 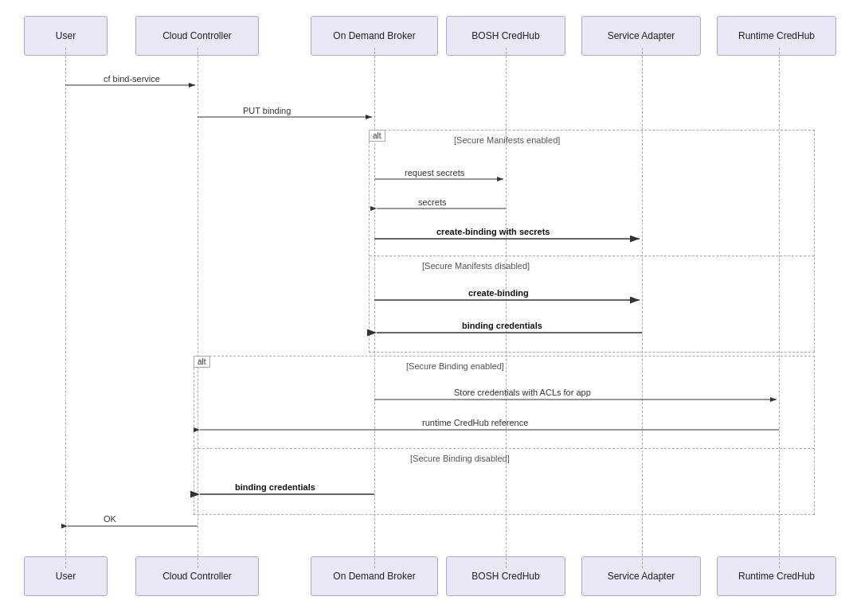 I want to click on lifeline-user, so click(x=65, y=308).